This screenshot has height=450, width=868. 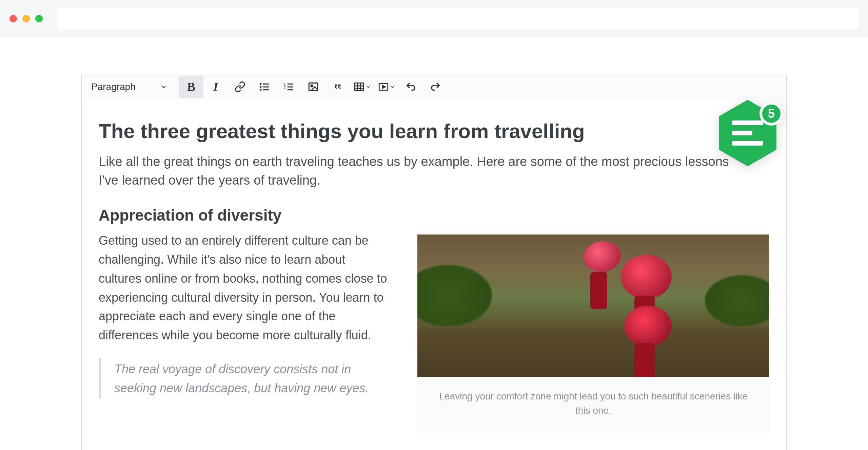 What do you see at coordinates (39, 19) in the screenshot?
I see `window-zoom-button` at bounding box center [39, 19].